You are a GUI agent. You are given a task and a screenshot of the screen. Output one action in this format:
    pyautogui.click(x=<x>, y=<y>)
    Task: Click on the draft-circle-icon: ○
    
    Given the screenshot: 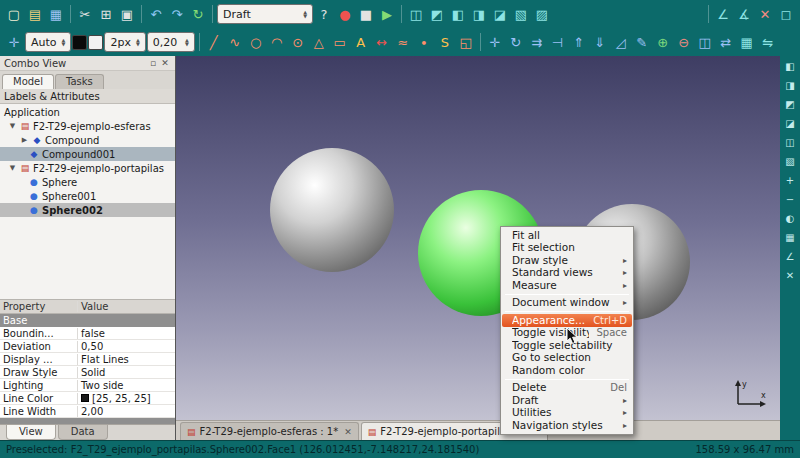 What is the action you would take?
    pyautogui.click(x=256, y=42)
    